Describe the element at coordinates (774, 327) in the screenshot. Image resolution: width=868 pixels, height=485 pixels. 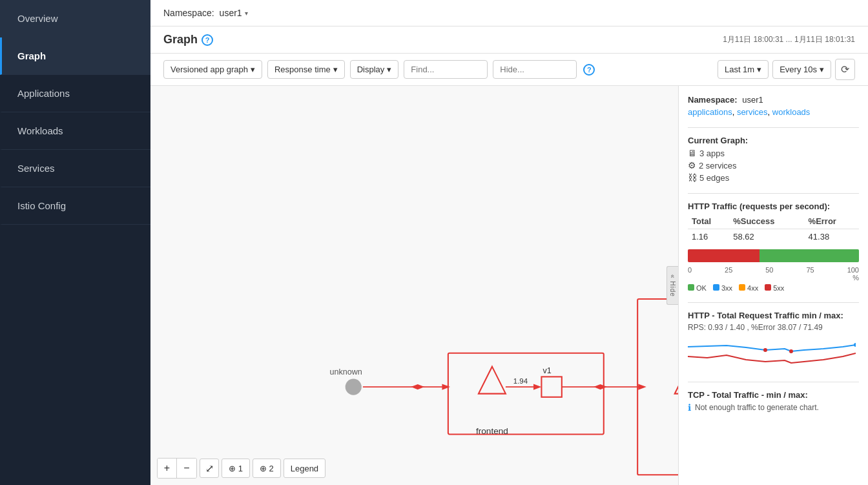
I see `total-request-sub: RPS: 0.93 / 1.40 , %Error 38.07 / 71.49` at that location.